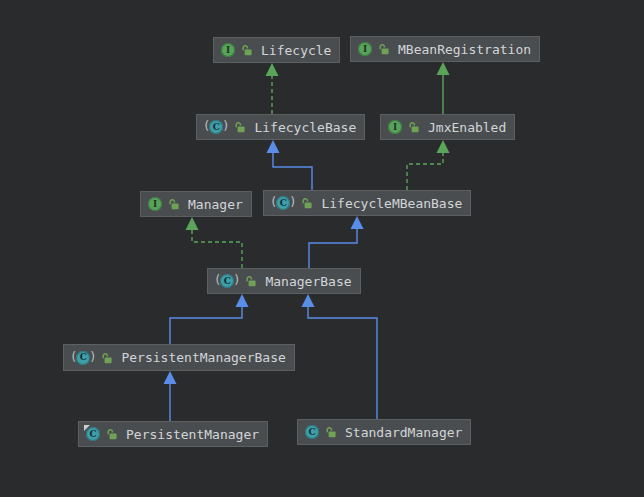 The height and width of the screenshot is (497, 644). I want to click on uml-node-persistent-manager-base: (C)PersistentManagerBase, so click(179, 358).